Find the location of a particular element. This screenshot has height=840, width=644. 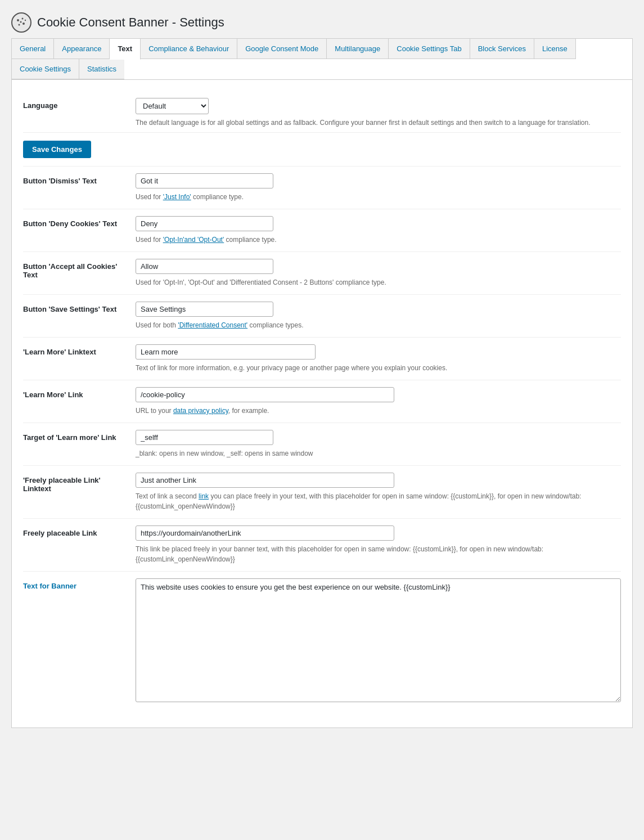

banner-text-label: Text for Banner is located at coordinates (79, 584).